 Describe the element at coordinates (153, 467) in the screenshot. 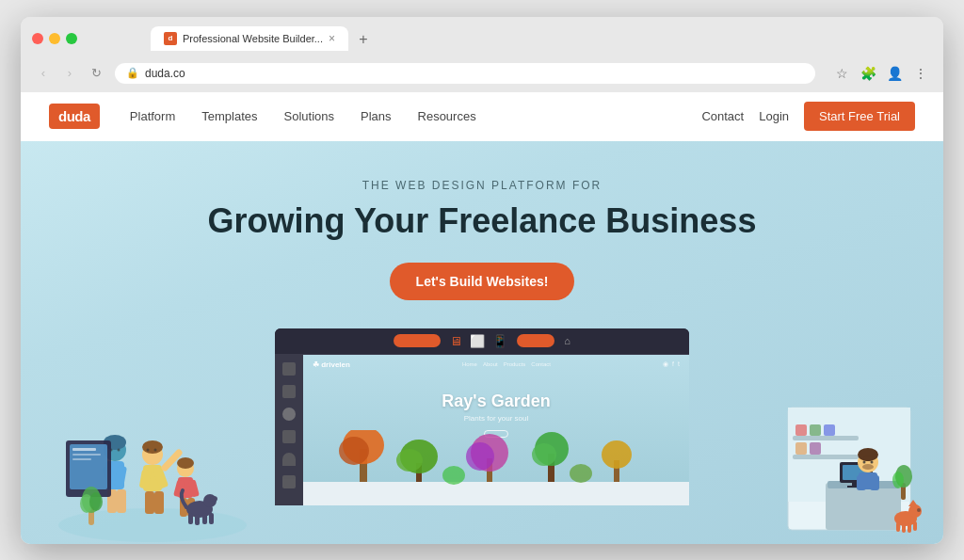

I see `people-illustration-svg` at that location.